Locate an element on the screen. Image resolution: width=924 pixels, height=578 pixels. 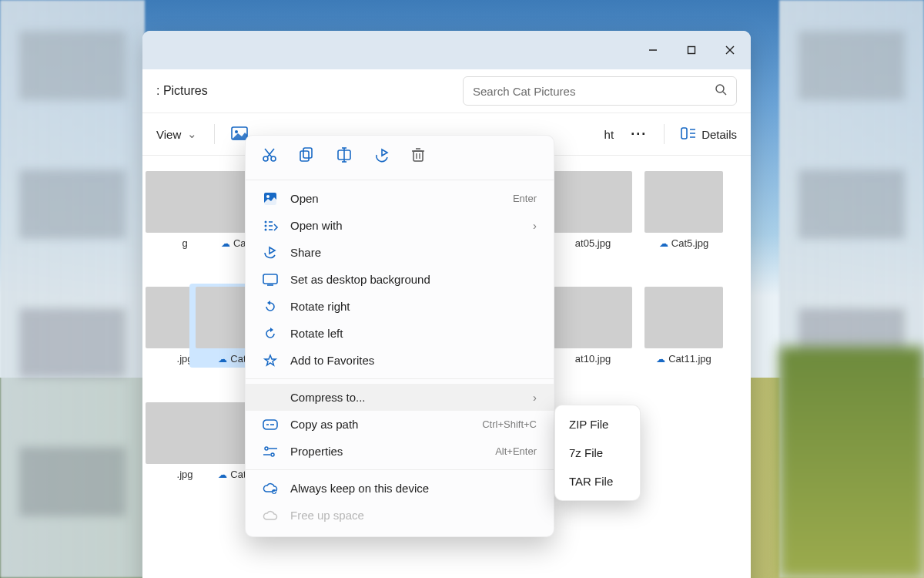
search-placeholder: Search Cat Pictures is located at coordinates (524, 91).